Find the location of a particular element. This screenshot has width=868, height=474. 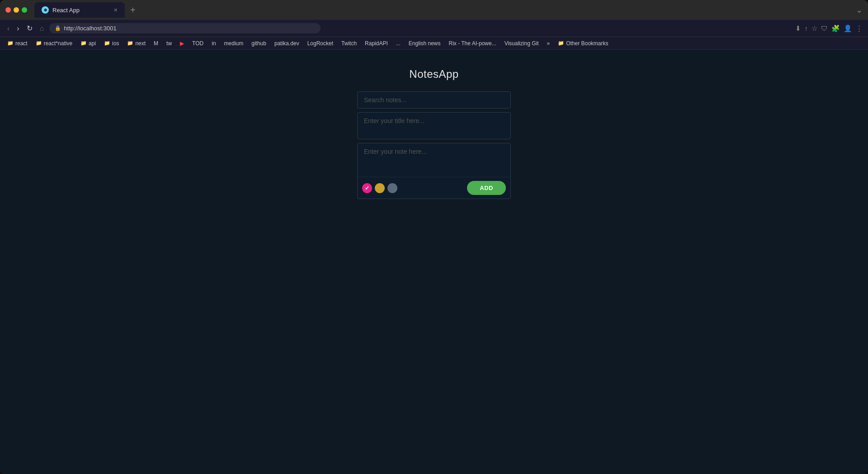

bookmark-twitch: Twitch is located at coordinates (349, 43).